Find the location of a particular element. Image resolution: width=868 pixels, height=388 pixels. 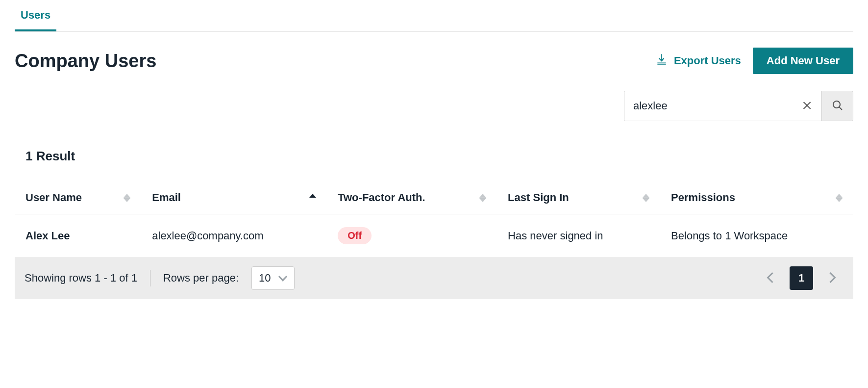

col-label: Permissions is located at coordinates (703, 198).